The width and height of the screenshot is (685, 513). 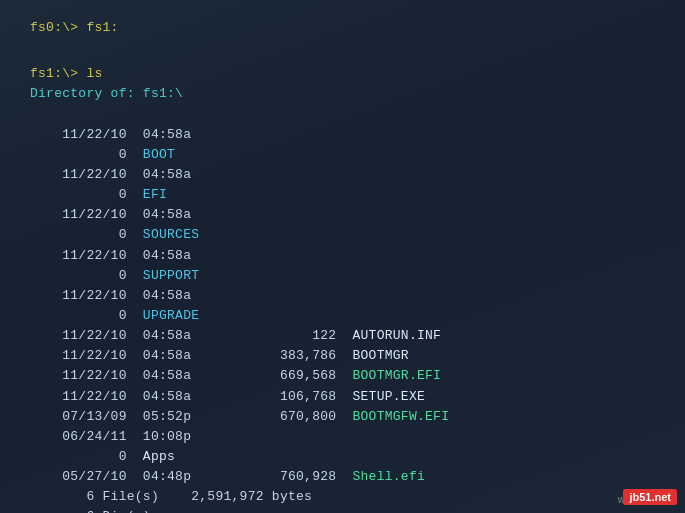 I want to click on table-row: 07/13/09 05:52p 670,800 BOOTMGFW.EFI, so click(x=342, y=417).